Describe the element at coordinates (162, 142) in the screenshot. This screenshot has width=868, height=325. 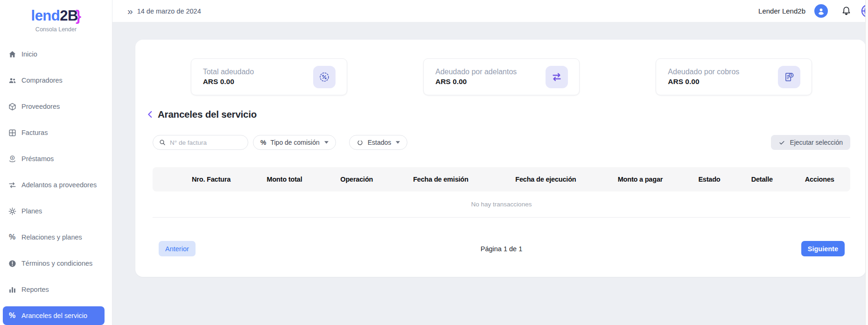
I see `search-icon` at that location.